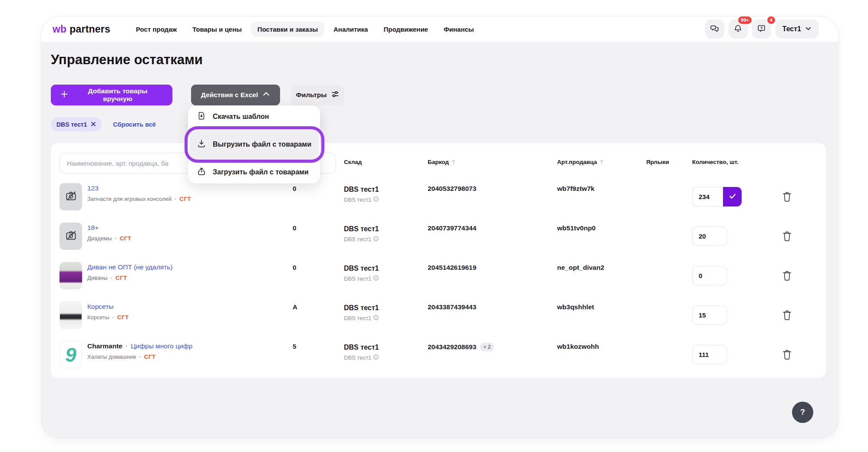 This screenshot has height=452, width=868. Describe the element at coordinates (254, 144) in the screenshot. I see `excel-actions-dropdown: Скачать шаблон Выгрузить файл с товарами…` at that location.